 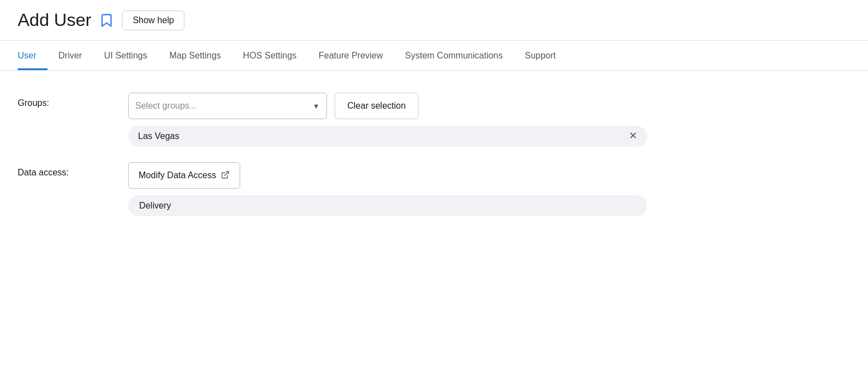 What do you see at coordinates (393, 175) in the screenshot?
I see `data-access-controls-row: Modify Data Access` at bounding box center [393, 175].